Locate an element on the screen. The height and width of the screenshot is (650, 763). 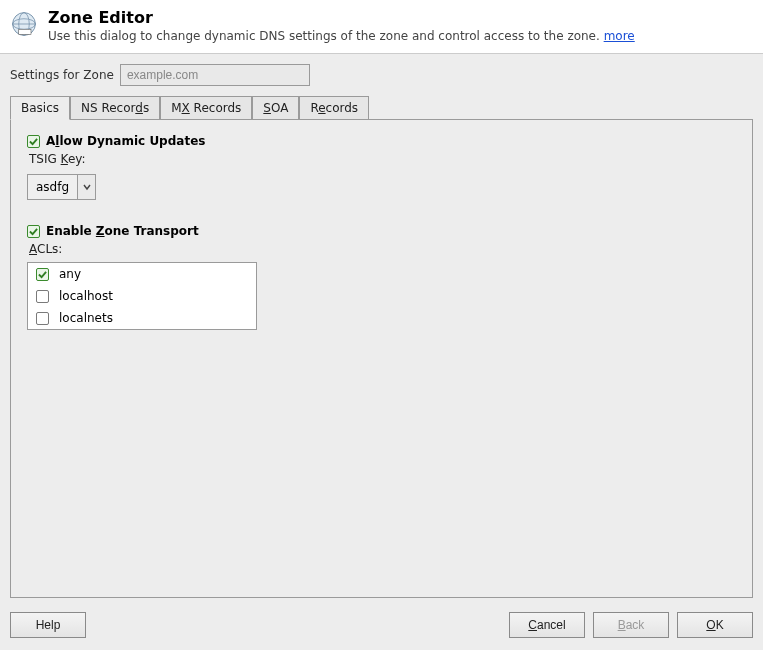
acl-item-localhost: localhost is located at coordinates (142, 296).